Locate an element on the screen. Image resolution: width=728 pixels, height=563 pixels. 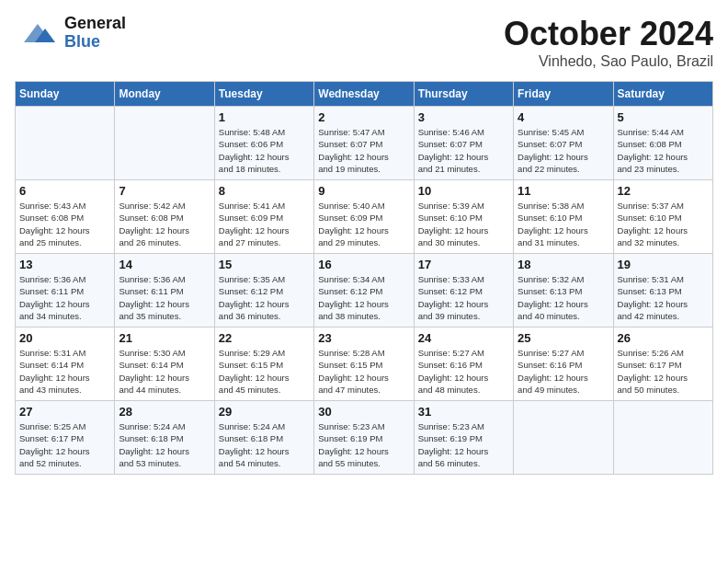
day-header-tuesday: Tuesday is located at coordinates (264, 94).